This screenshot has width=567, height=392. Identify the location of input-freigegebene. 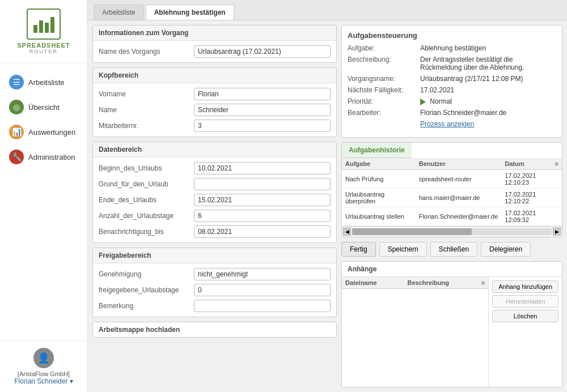
(262, 290).